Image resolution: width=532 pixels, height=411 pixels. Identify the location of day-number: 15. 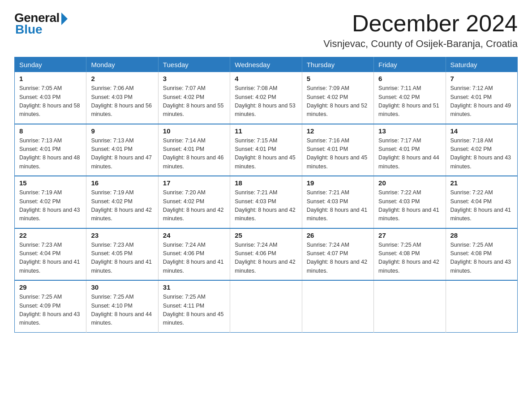
(50, 183).